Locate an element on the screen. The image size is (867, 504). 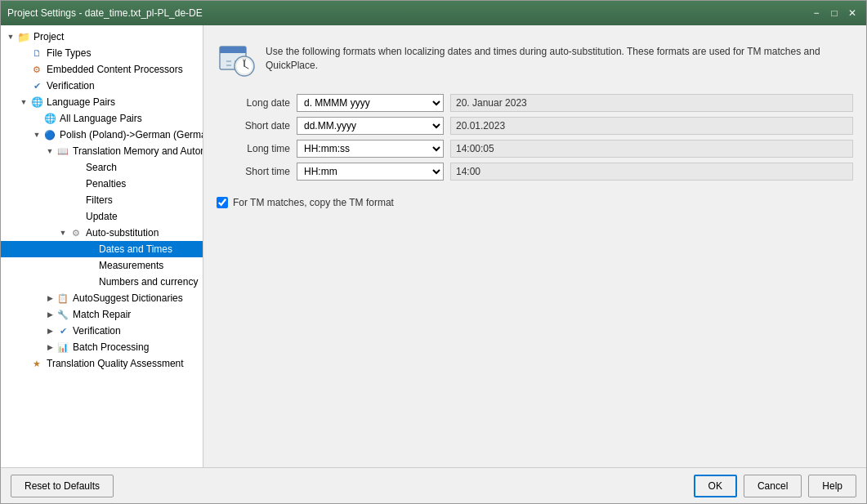
minimize-button: − is located at coordinates (816, 13).